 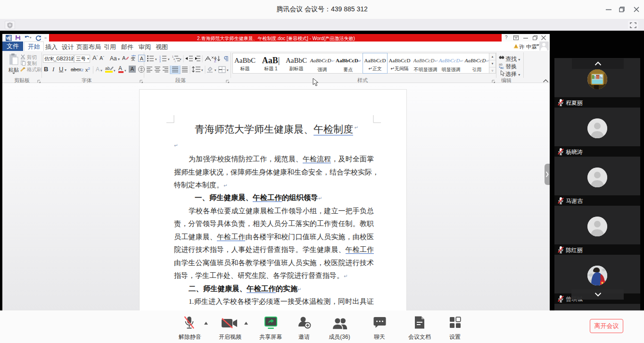 What do you see at coordinates (215, 60) in the screenshot?
I see `svg-text: Z` at bounding box center [215, 60].